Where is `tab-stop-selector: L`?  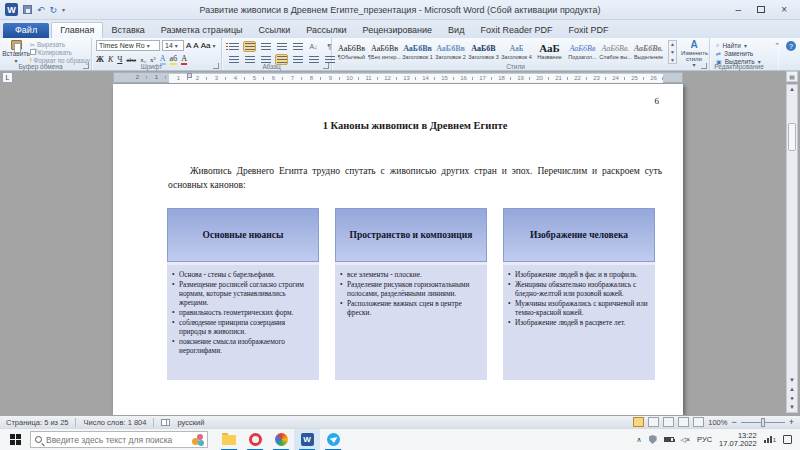
tab-stop-selector: L is located at coordinates (8, 78).